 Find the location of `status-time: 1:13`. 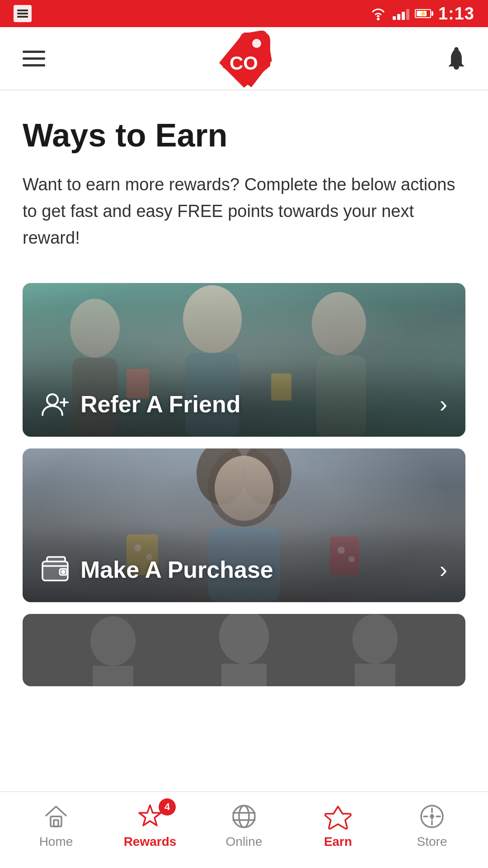

status-time: 1:13 is located at coordinates (456, 14).